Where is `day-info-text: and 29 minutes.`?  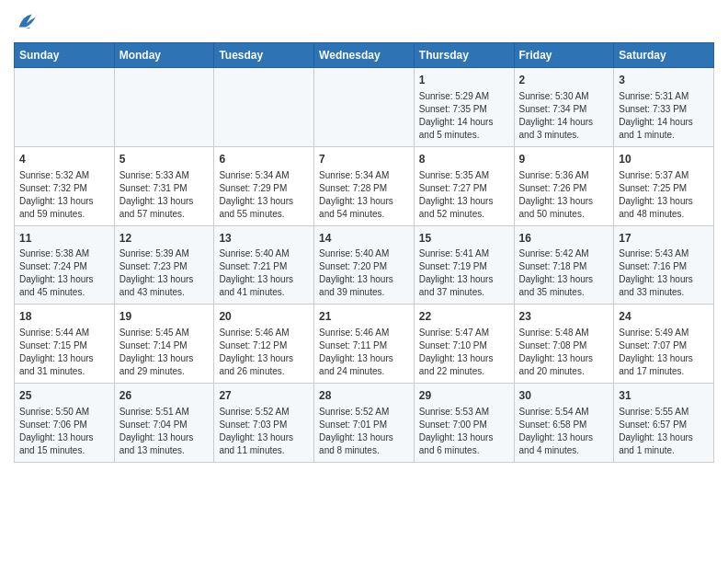
day-info-text: and 29 minutes. is located at coordinates (165, 372).